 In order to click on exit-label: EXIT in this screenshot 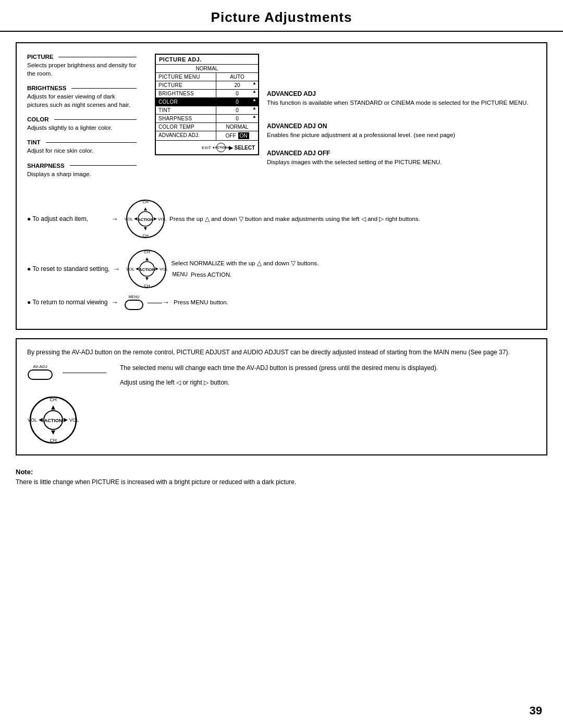, I will do `click(206, 148)`.